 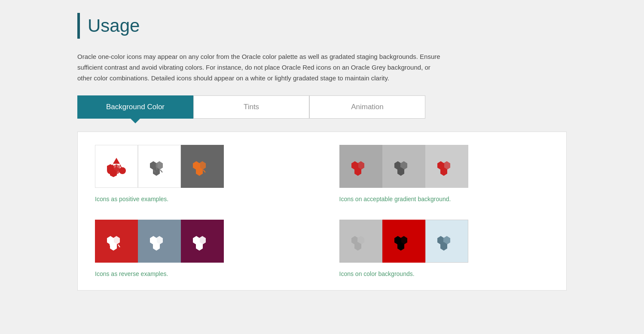 What do you see at coordinates (404, 241) in the screenshot?
I see `icon-row-color-bg` at bounding box center [404, 241].